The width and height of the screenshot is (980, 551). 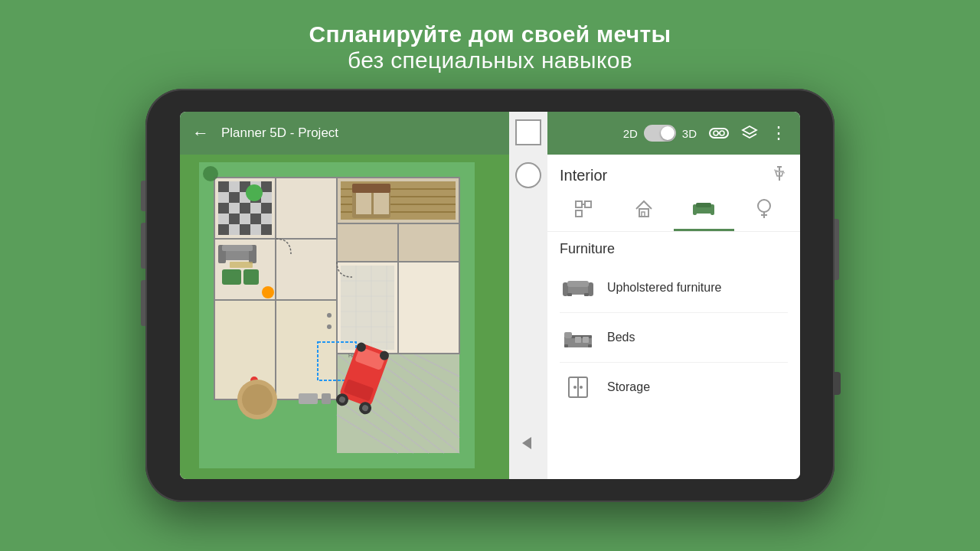 I want to click on more-dots-icon: ⋮, so click(x=779, y=133).